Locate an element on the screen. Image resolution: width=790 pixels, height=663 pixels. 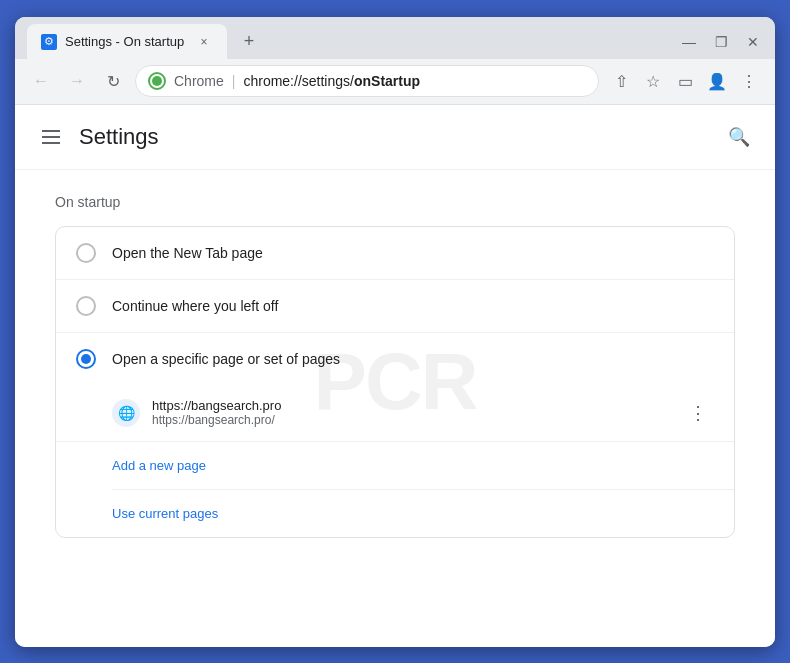
title-bar: Settings - On startup × + — ❐ ✕ is located at coordinates (395, 38).